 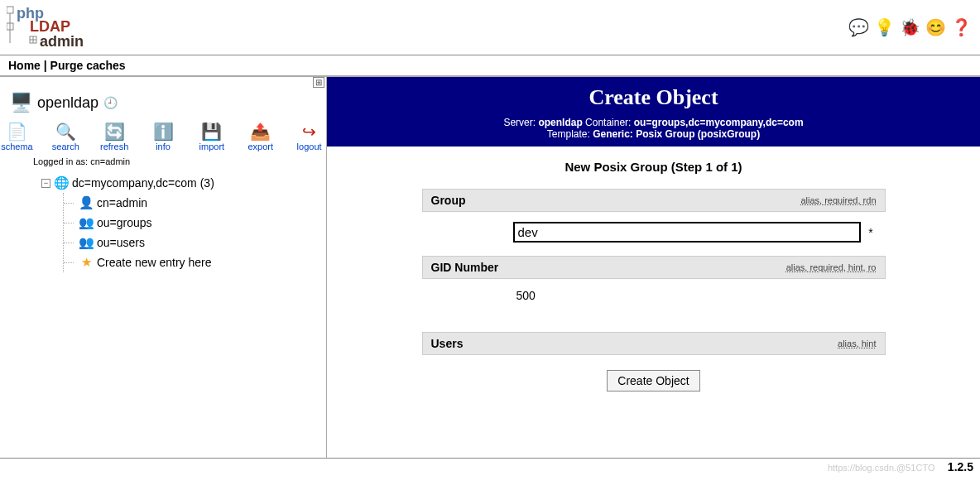 I want to click on toolbar-refresh: 🔄refresh, so click(x=114, y=137).